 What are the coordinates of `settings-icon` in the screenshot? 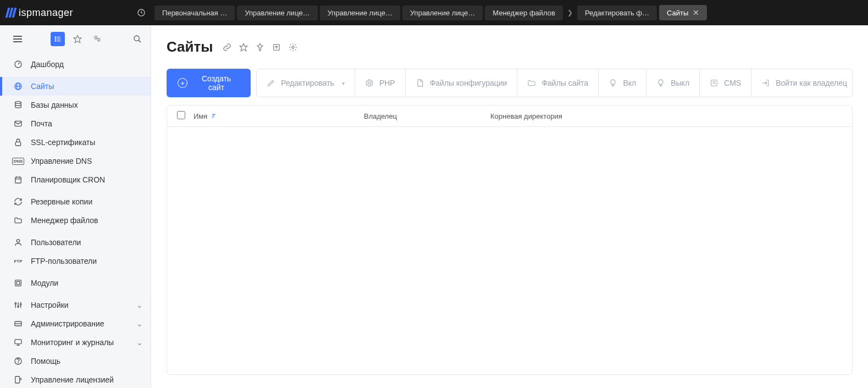 It's located at (293, 47).